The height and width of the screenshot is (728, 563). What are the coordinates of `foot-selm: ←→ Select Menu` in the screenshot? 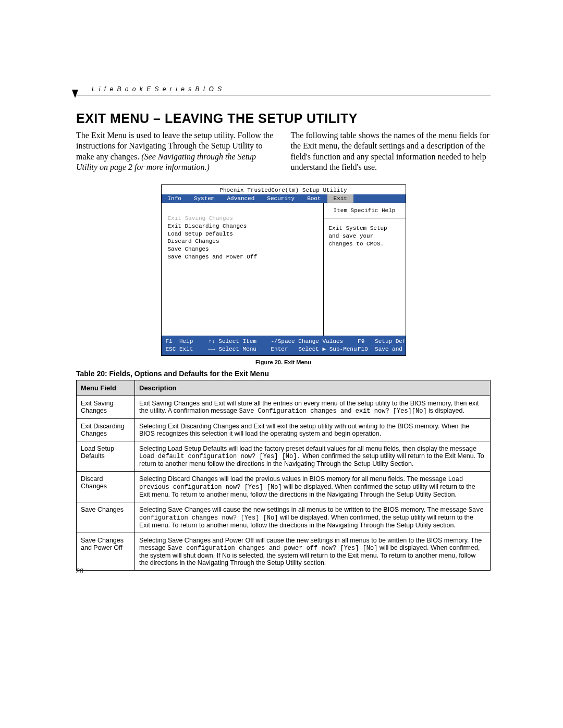 It's located at (240, 349).